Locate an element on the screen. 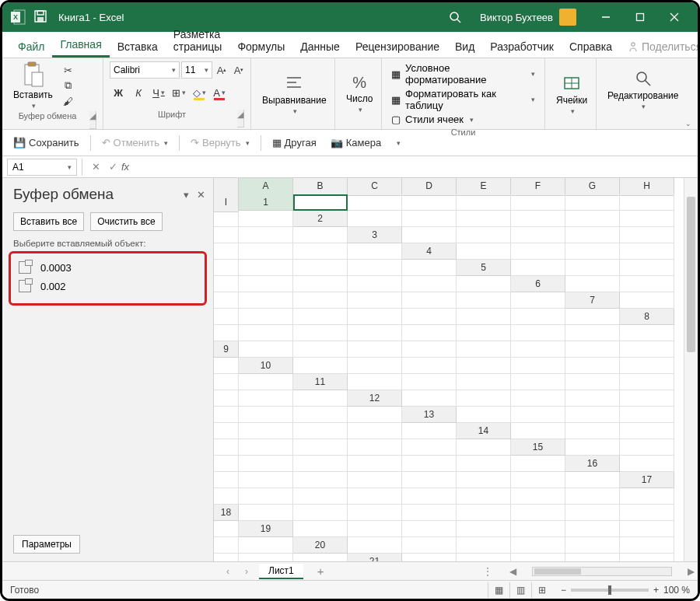 Image resolution: width=700 pixels, height=601 pixels. underline-button: Ч ▾ is located at coordinates (159, 93).